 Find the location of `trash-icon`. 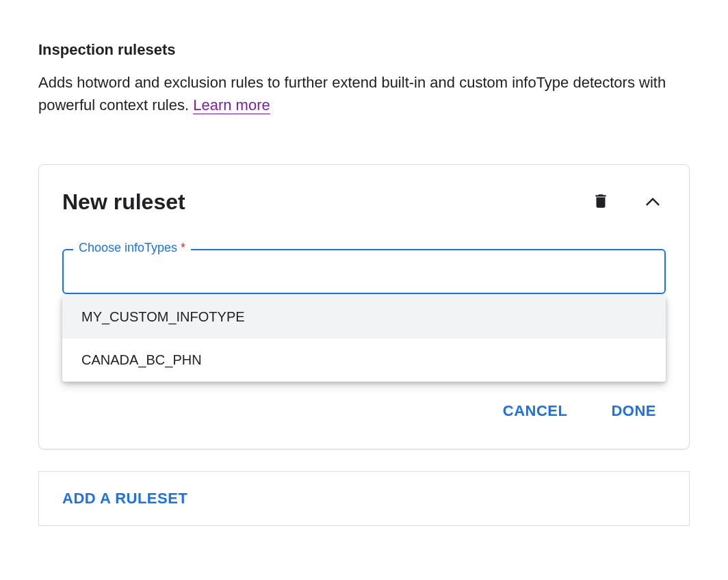

trash-icon is located at coordinates (601, 202).